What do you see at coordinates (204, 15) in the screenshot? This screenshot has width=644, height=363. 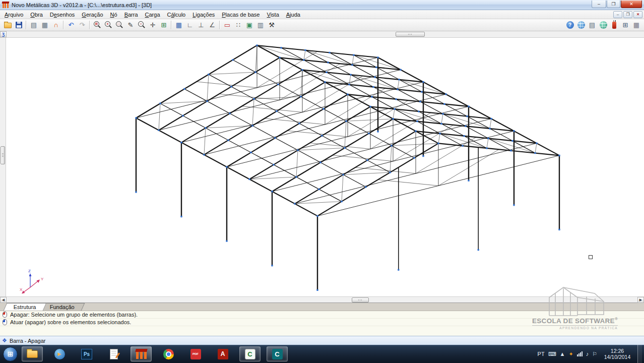 I see `menu-item-8: Ligações` at bounding box center [204, 15].